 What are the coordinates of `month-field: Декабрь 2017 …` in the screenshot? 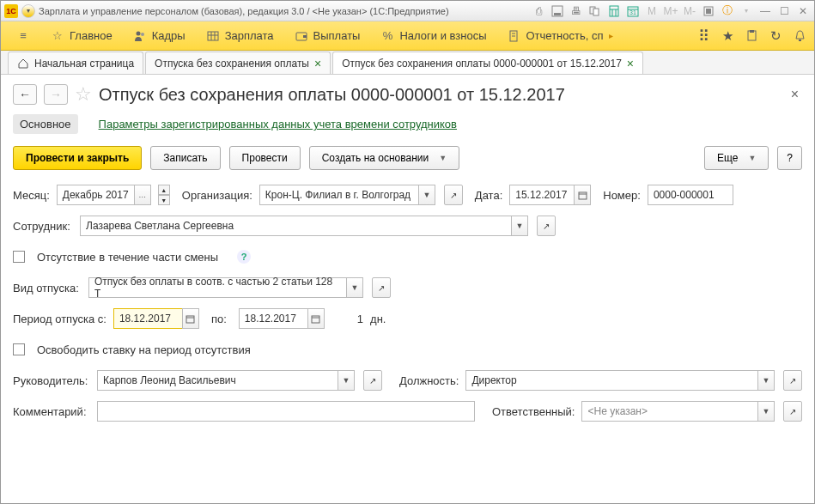 It's located at (104, 195).